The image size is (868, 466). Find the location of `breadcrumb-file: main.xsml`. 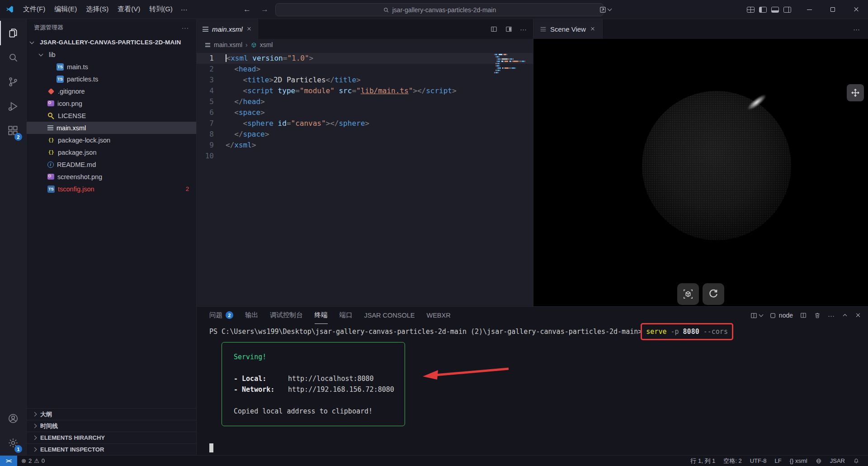

breadcrumb-file: main.xsml is located at coordinates (228, 45).